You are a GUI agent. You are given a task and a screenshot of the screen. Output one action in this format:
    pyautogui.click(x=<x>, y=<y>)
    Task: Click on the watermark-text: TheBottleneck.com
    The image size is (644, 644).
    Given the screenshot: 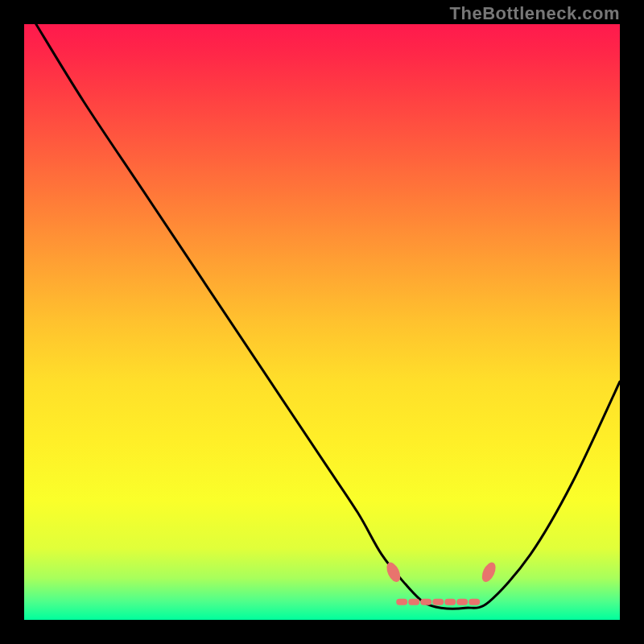 What is the action you would take?
    pyautogui.click(x=535, y=14)
    